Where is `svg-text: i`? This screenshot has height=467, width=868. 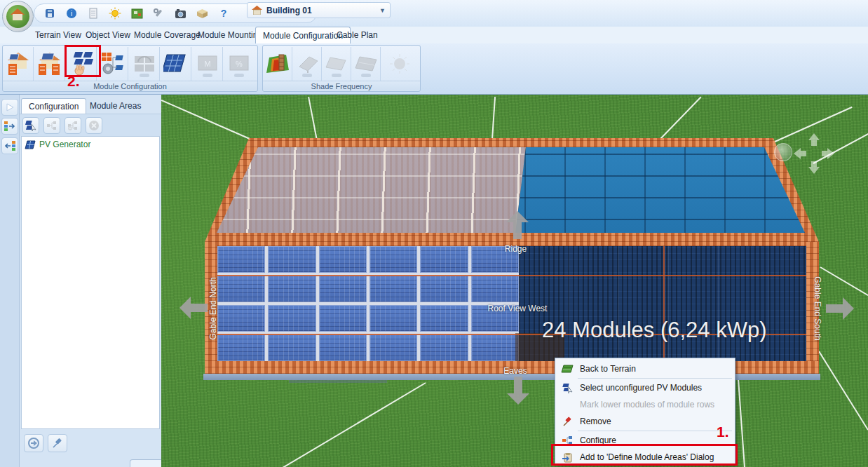
svg-text: i is located at coordinates (72, 14).